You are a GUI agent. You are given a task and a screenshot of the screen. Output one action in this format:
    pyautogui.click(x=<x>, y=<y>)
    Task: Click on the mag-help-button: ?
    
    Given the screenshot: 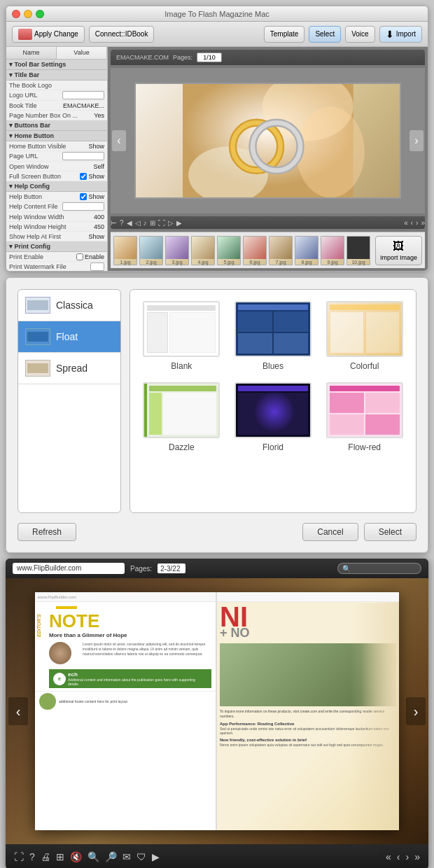 What is the action you would take?
    pyautogui.click(x=32, y=857)
    